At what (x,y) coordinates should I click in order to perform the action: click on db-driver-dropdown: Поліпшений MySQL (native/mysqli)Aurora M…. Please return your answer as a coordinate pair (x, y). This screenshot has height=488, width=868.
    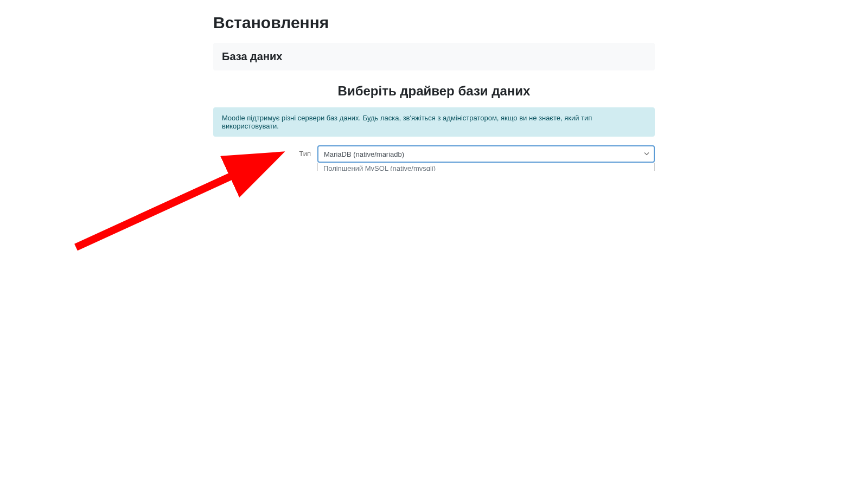
    Looking at the image, I should click on (486, 167).